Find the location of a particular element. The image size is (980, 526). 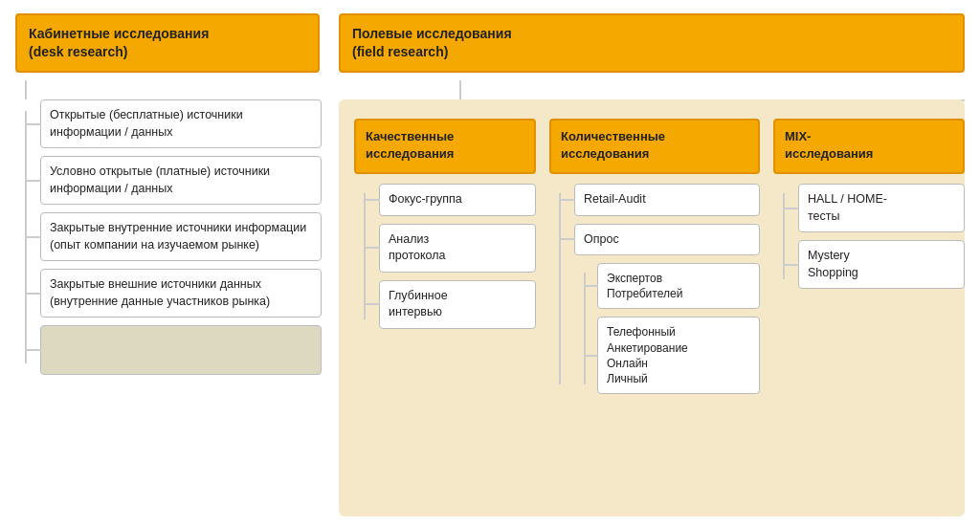

qualitative-header: Качественныеисследования is located at coordinates (445, 146).